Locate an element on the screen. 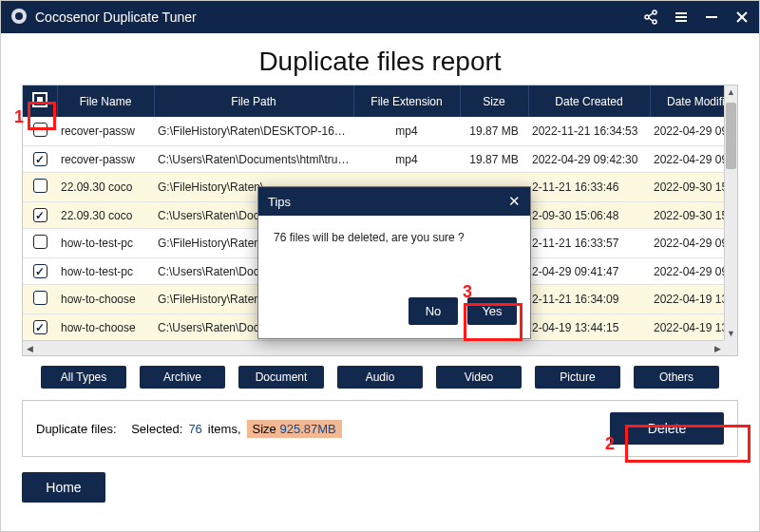 This screenshot has height=532, width=760. scroll-down-icon: ▼ is located at coordinates (732, 333).